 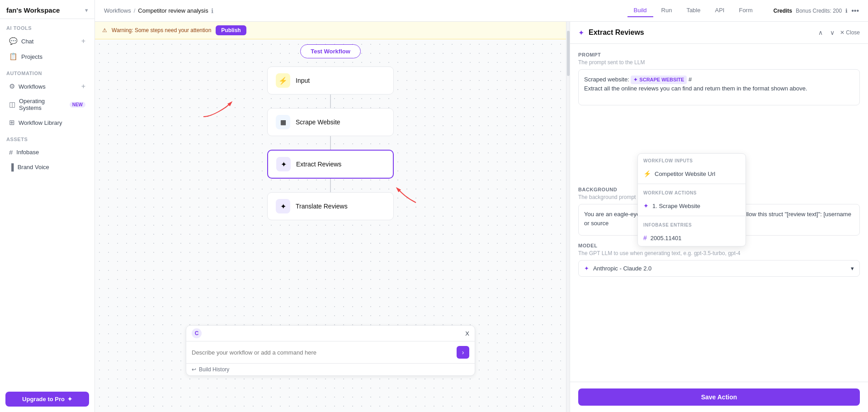 What do you see at coordinates (330, 350) in the screenshot?
I see `chat-box: C X › ↩ Build History` at bounding box center [330, 350].